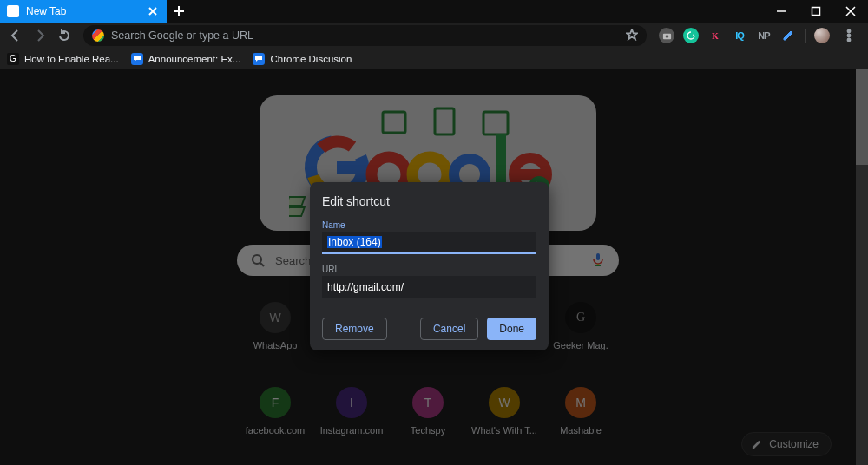 The width and height of the screenshot is (868, 465). What do you see at coordinates (759, 36) in the screenshot?
I see `extension-icons: K IQ NP` at bounding box center [759, 36].